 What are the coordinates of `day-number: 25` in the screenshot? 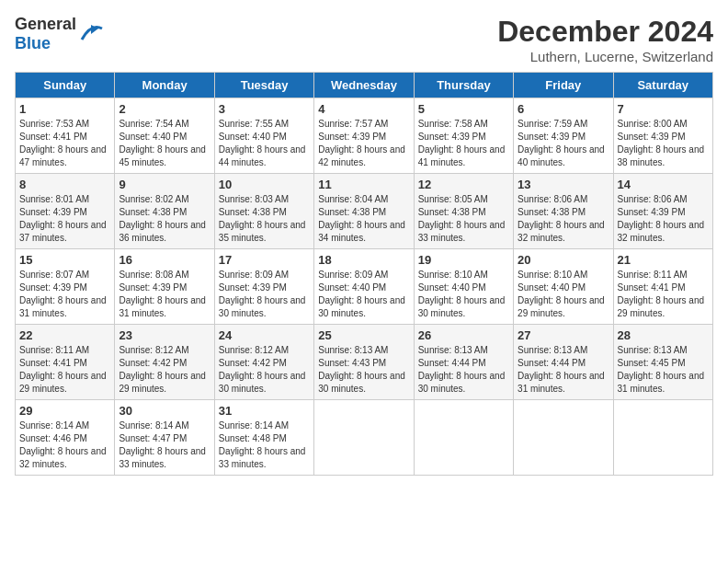 It's located at (364, 335).